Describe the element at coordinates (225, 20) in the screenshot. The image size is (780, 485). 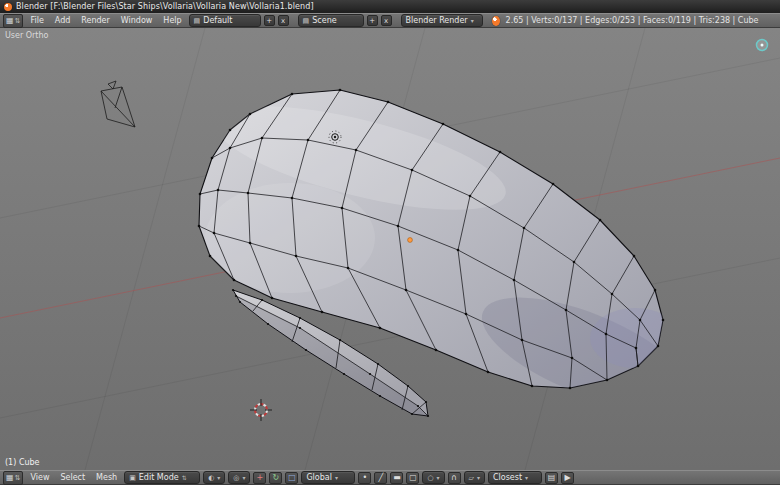
I see `screen-layout-selector: ▤ Default` at that location.